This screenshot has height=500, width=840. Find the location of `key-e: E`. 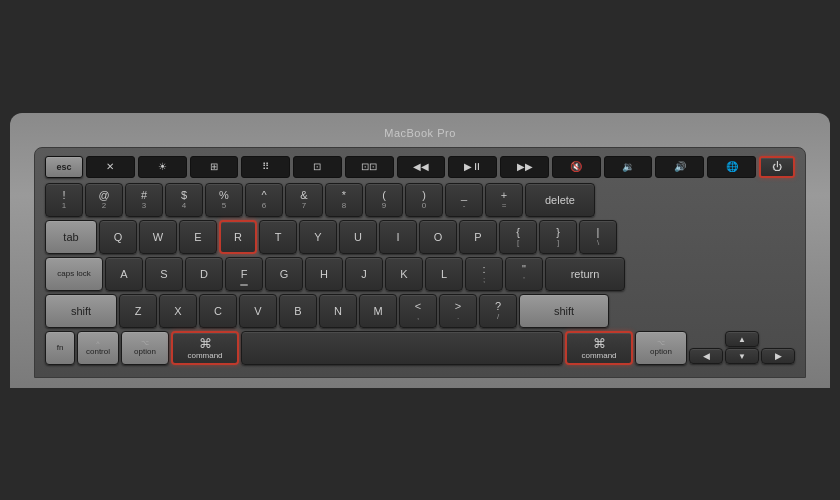

key-e: E is located at coordinates (198, 237).